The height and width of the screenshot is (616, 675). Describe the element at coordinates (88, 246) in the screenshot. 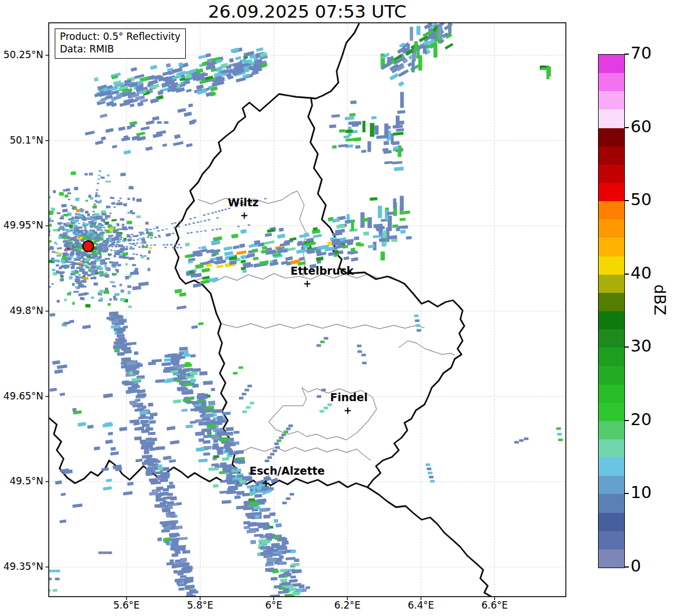

I see `radar-site-dot` at that location.